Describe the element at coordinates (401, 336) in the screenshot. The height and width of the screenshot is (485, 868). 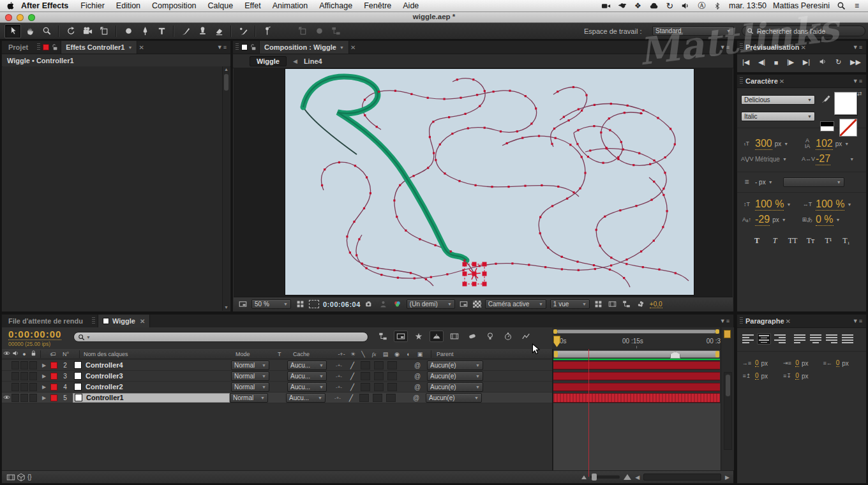
I see `draft-3d-icon` at that location.